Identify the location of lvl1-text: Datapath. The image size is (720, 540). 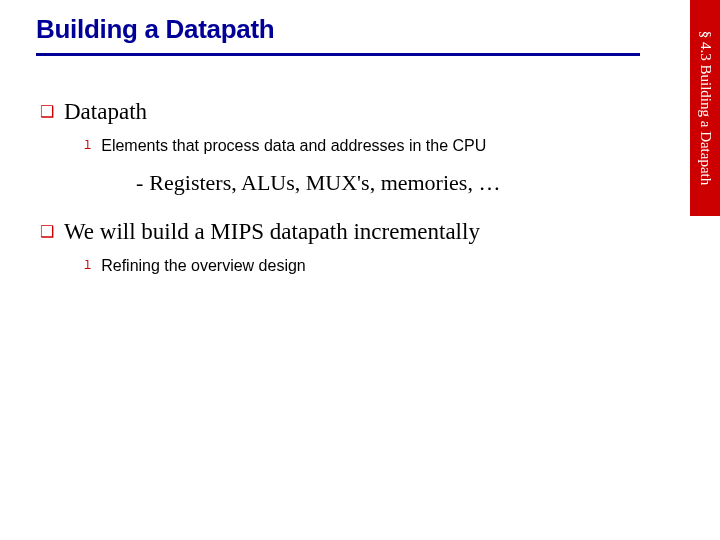
(106, 112).